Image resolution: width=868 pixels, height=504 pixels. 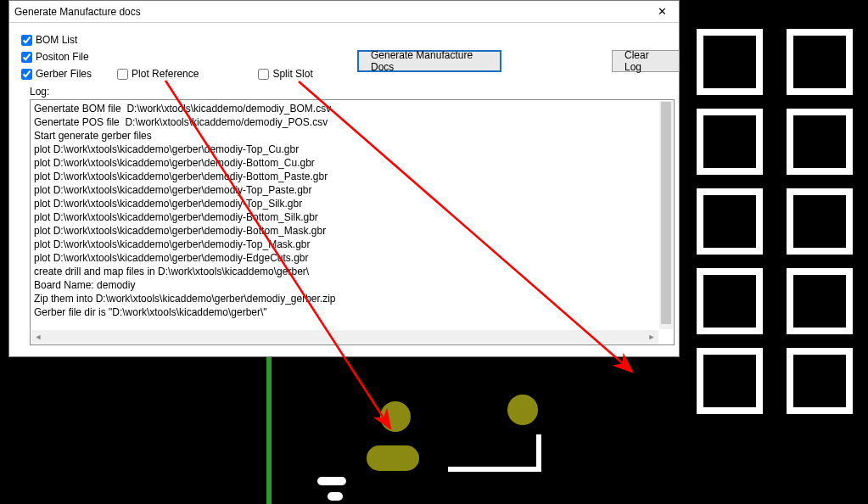 What do you see at coordinates (39, 92) in the screenshot?
I see `log-label: Log:` at bounding box center [39, 92].